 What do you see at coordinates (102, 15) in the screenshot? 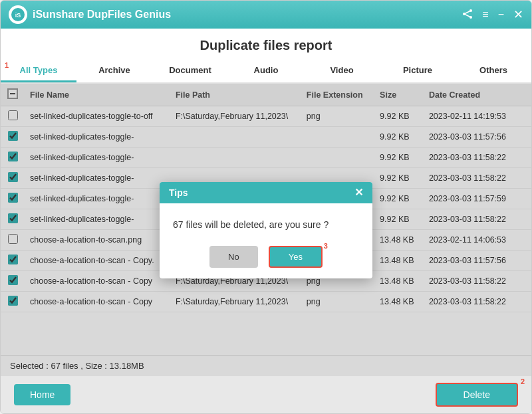
I see `app-title: iSunshare DupFiles Genius` at bounding box center [102, 15].